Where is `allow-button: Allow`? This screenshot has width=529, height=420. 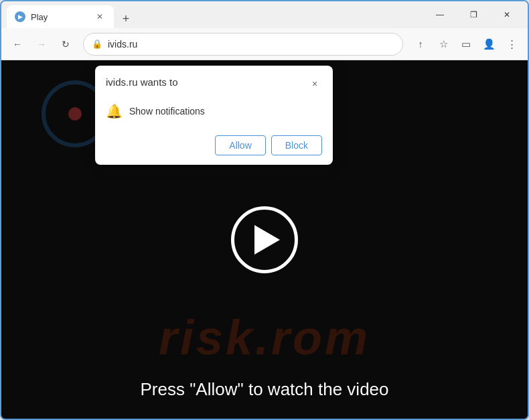 allow-button: Allow is located at coordinates (240, 145).